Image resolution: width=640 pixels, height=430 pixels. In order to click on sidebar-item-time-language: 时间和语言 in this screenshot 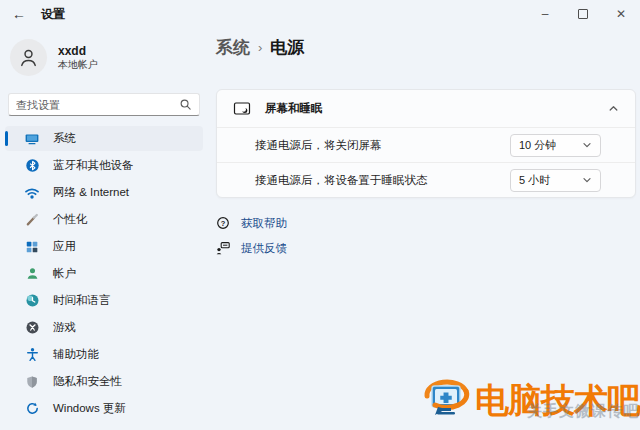, I will do `click(104, 300)`.